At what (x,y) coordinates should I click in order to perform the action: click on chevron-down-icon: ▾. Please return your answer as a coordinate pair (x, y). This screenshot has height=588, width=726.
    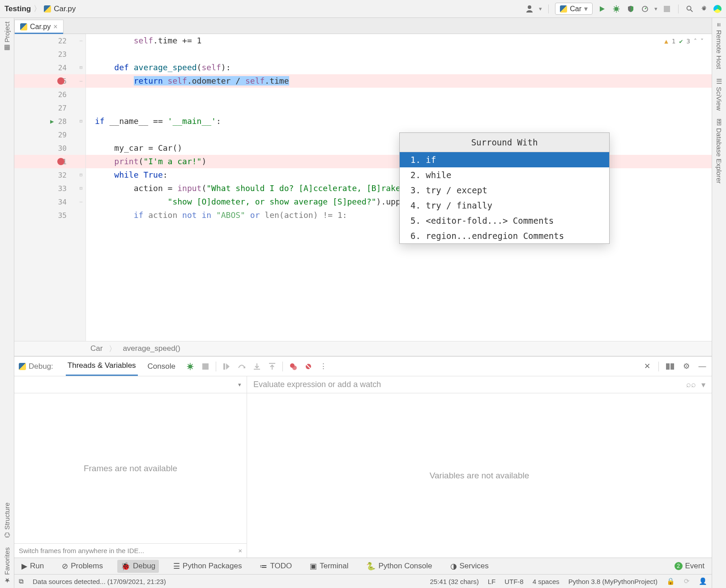
    Looking at the image, I should click on (704, 385).